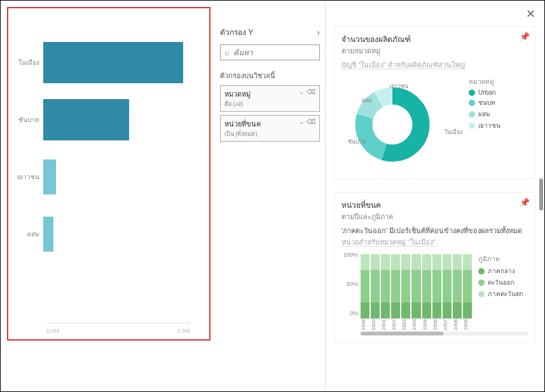 This screenshot has height=392, width=545. Describe the element at coordinates (490, 126) in the screenshot. I see `legend-label: เยาวชน` at that location.